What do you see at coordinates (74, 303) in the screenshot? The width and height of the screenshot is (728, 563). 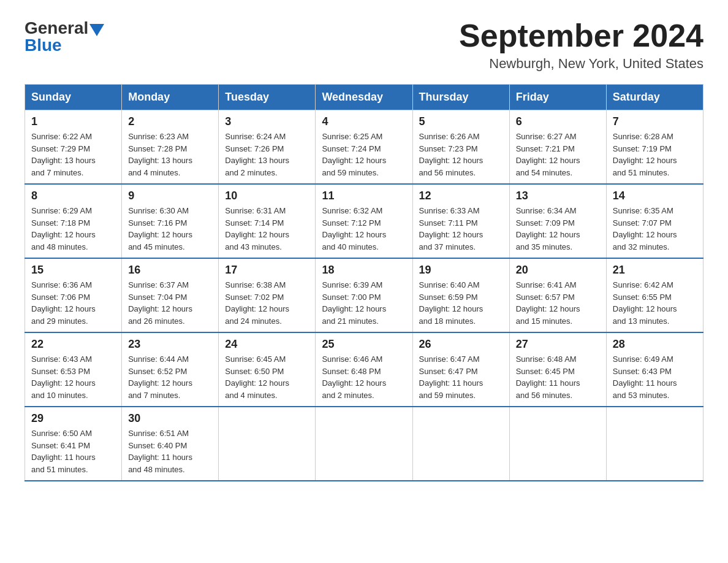 I see `day-info: Sunrise: 6:36 AMSunset: 7:06 PMDaylight:…` at bounding box center [74, 303].